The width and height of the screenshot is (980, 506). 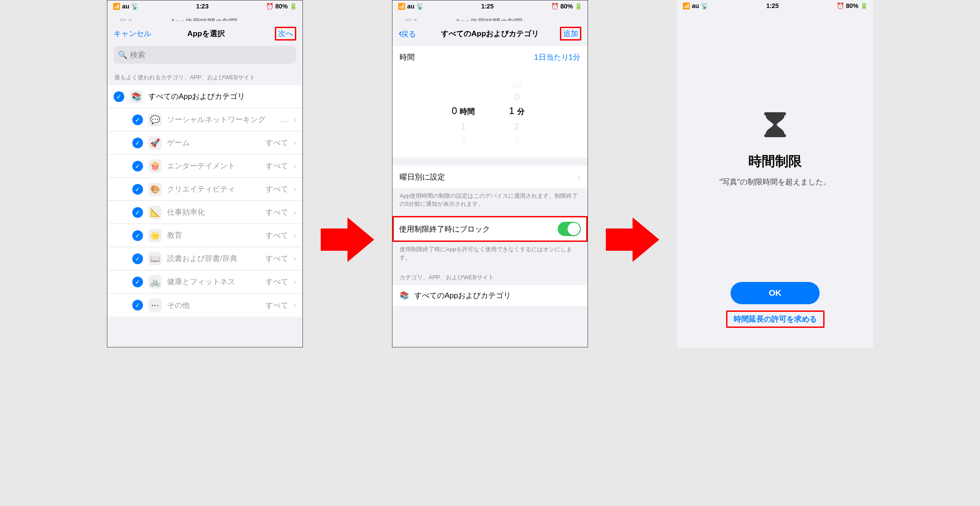 I want to click on category-label: ゲーム, so click(x=214, y=143).